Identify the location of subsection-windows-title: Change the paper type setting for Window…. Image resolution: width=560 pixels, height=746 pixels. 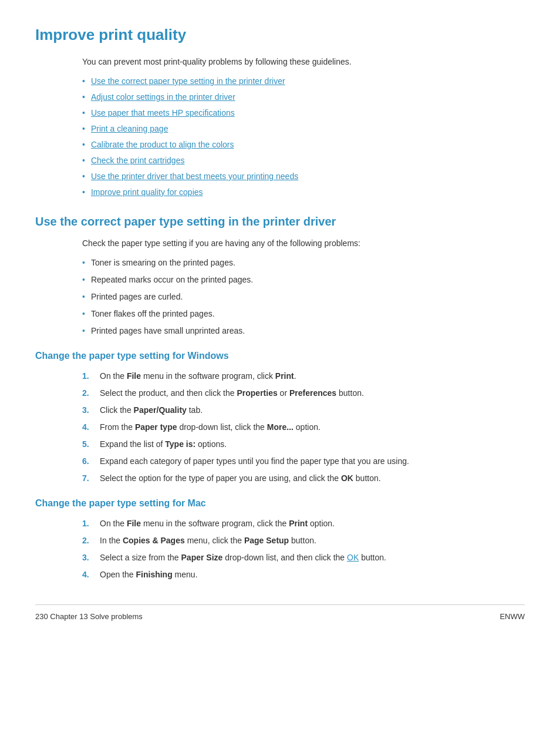
(280, 356).